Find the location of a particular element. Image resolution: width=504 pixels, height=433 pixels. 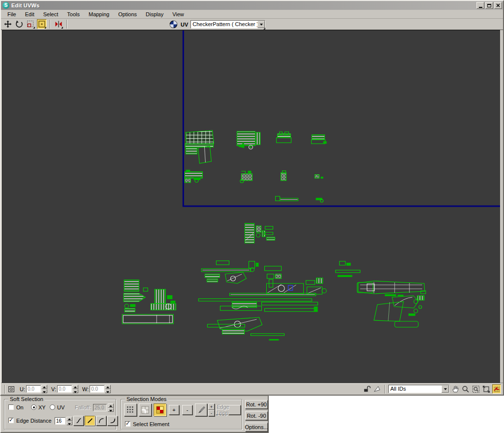

zoom-extents-icon is located at coordinates (486, 389).